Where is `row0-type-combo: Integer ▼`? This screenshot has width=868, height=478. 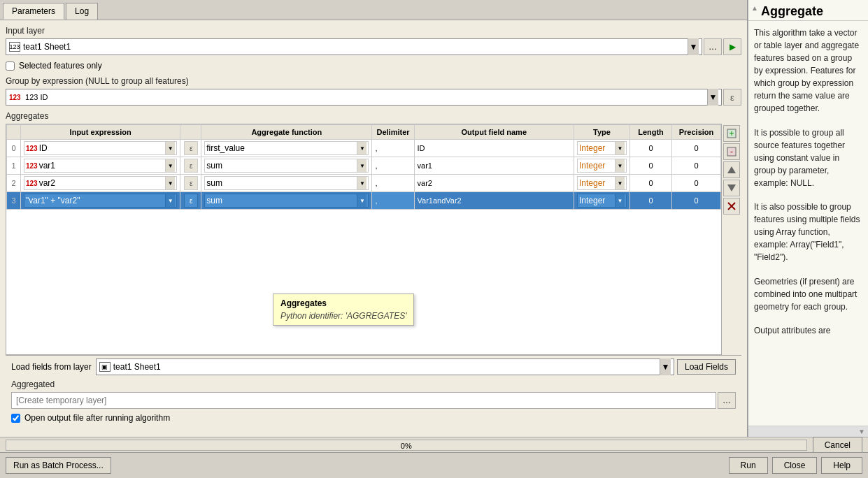
row0-type-combo: Integer ▼ is located at coordinates (602, 148).